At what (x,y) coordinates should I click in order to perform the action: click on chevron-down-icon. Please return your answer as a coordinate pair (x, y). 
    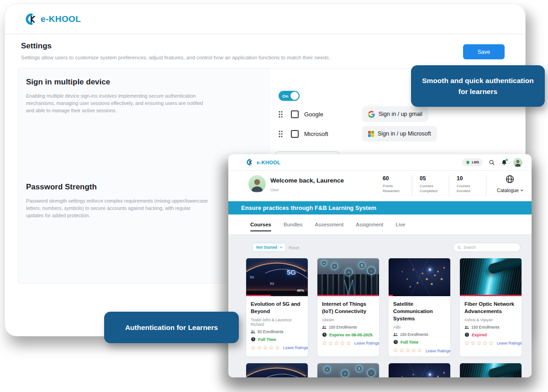
    Looking at the image, I should click on (281, 247).